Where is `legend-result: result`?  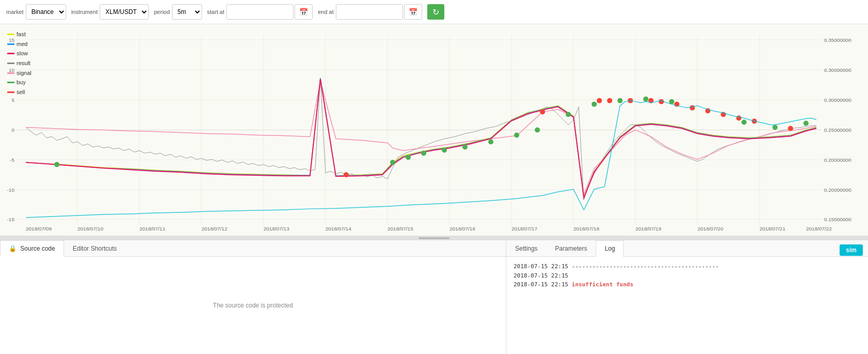
legend-result: result is located at coordinates (20, 63).